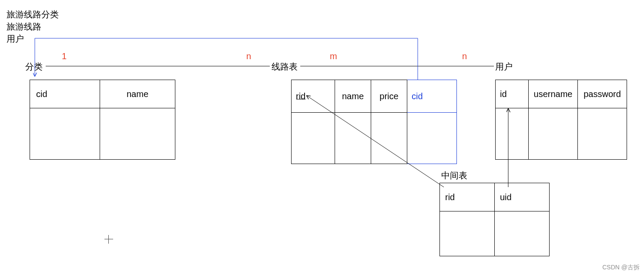  I want to click on heading-line1: 旅游线路分类, so click(33, 15).